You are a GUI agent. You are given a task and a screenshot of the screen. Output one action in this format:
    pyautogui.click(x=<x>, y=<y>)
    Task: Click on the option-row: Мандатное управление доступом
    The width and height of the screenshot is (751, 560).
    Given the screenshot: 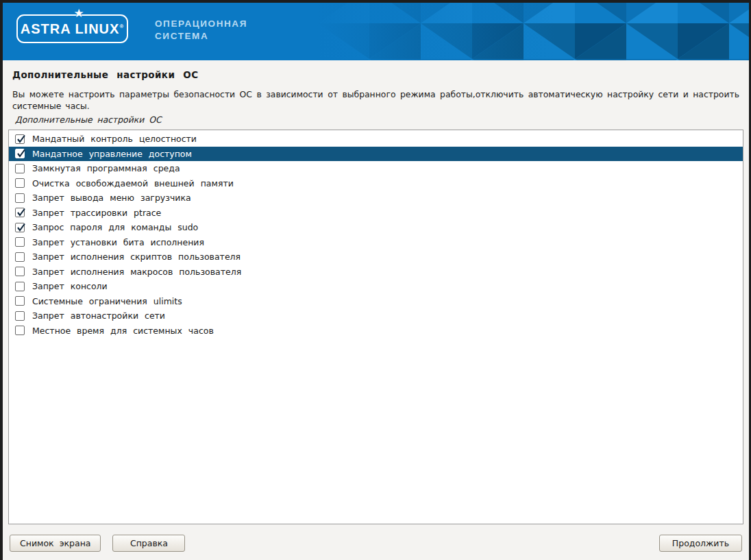 What is the action you would take?
    pyautogui.click(x=376, y=154)
    